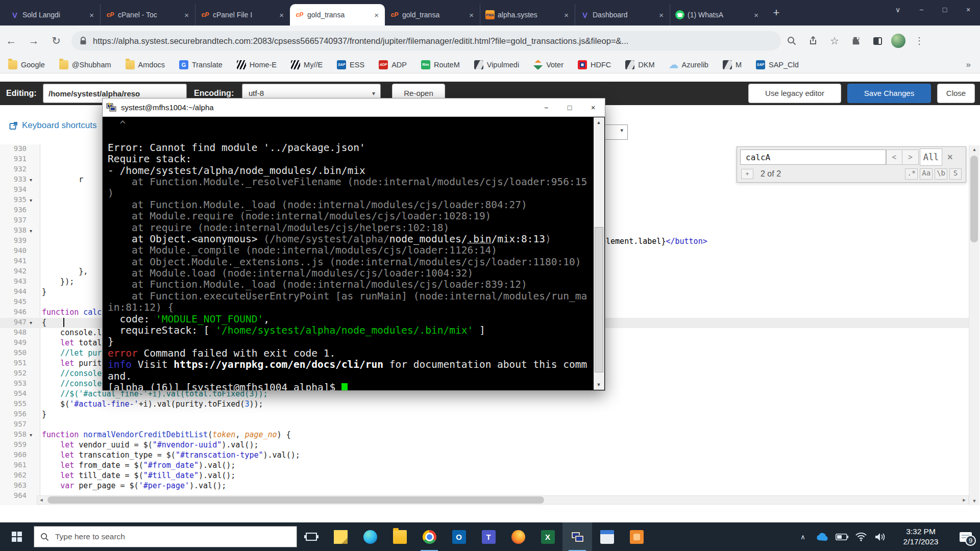 This screenshot has height=551, width=980. I want to click on start-button, so click(17, 537).